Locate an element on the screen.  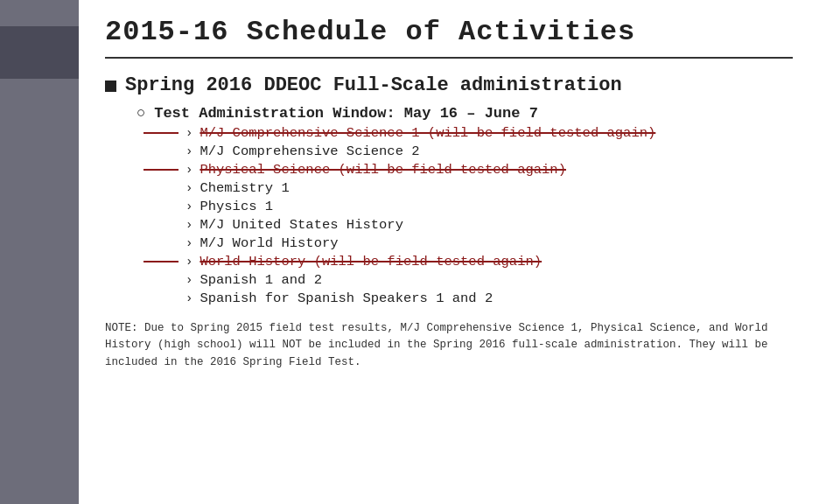
item-text: Physical Science (will be field tested a… is located at coordinates (383, 170).